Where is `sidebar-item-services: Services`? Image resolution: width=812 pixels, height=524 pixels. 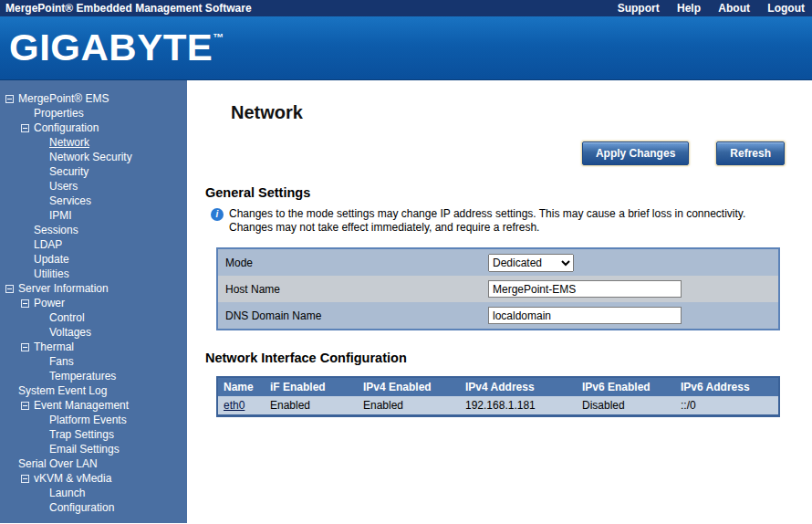
sidebar-item-services: Services is located at coordinates (93, 201).